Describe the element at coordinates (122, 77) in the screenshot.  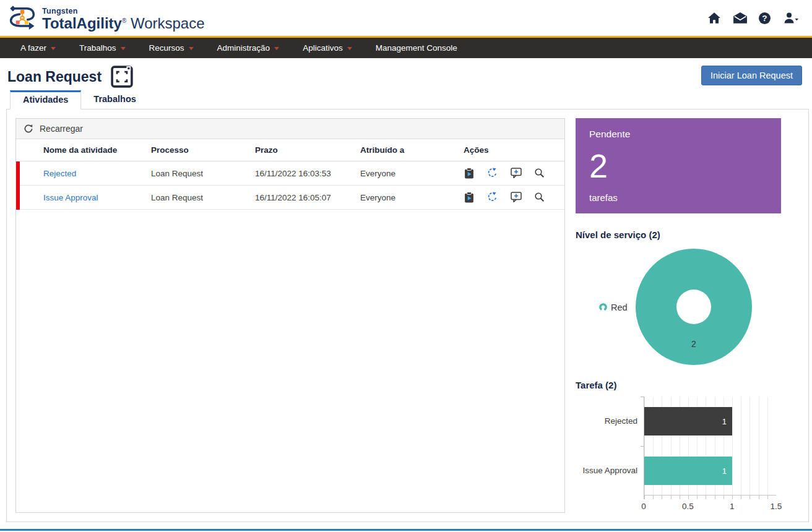
I see `process-form-icon` at that location.